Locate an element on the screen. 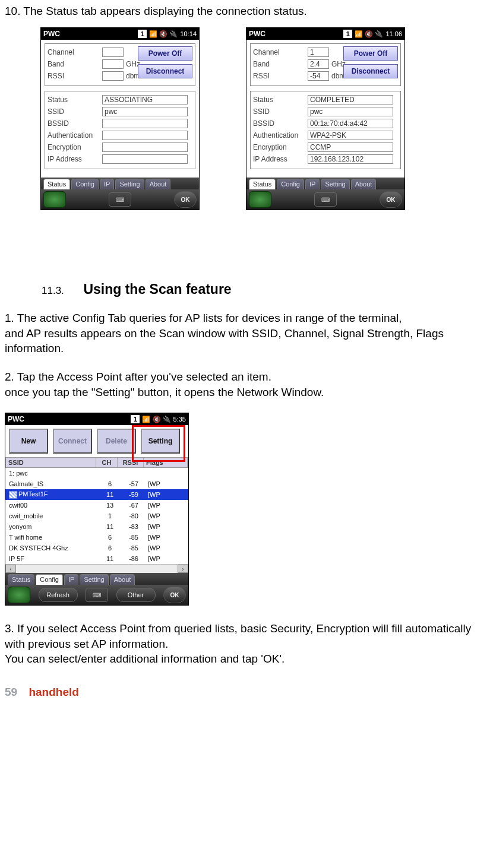 Image resolution: width=490 pixels, height=868 pixels. brand-name: handheld is located at coordinates (53, 692).